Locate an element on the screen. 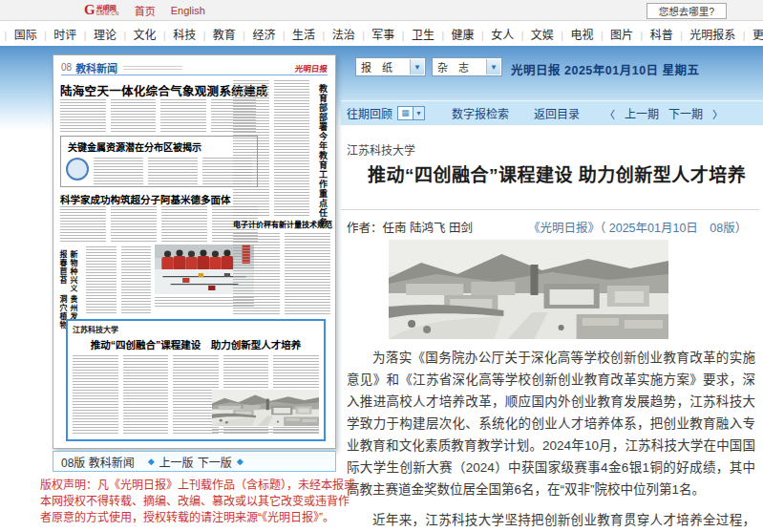  nav-item: 军事 is located at coordinates (375, 34).